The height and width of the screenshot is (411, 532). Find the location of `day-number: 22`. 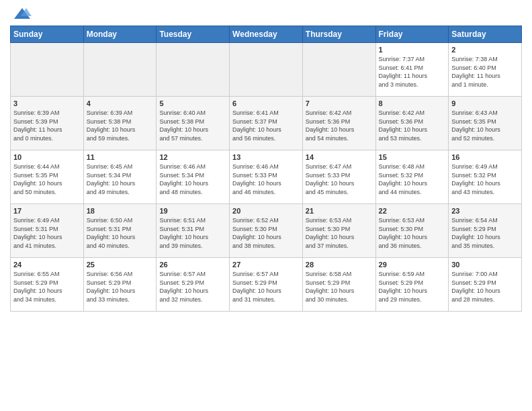

day-number: 22 is located at coordinates (412, 211).